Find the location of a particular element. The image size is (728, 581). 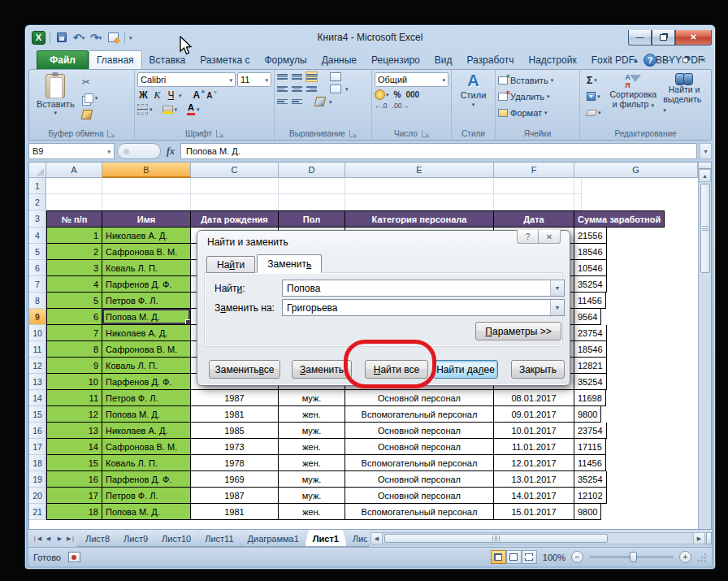

cell-C19: 1969 is located at coordinates (235, 479).